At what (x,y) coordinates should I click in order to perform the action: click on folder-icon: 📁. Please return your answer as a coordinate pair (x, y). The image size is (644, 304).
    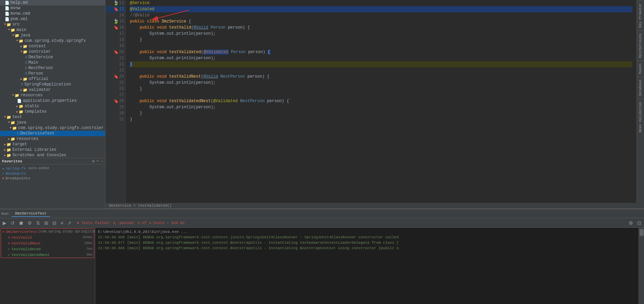
    Looking at the image, I should click on (21, 112).